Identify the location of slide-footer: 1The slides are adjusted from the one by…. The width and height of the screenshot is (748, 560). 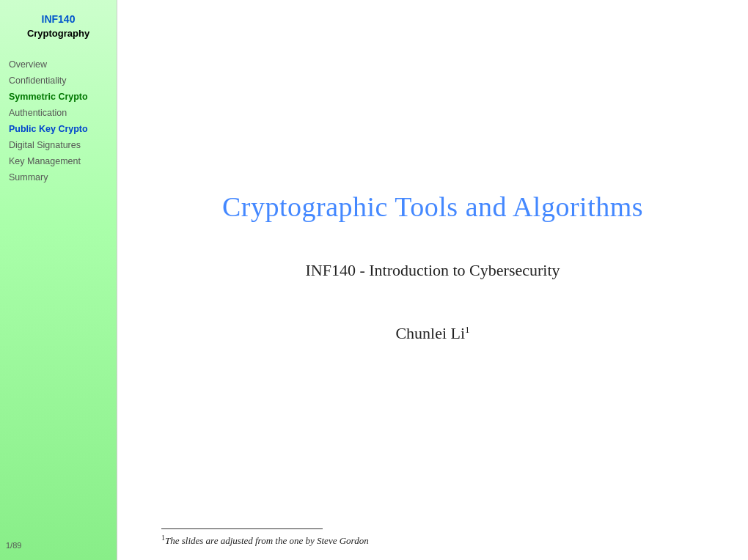
(433, 539).